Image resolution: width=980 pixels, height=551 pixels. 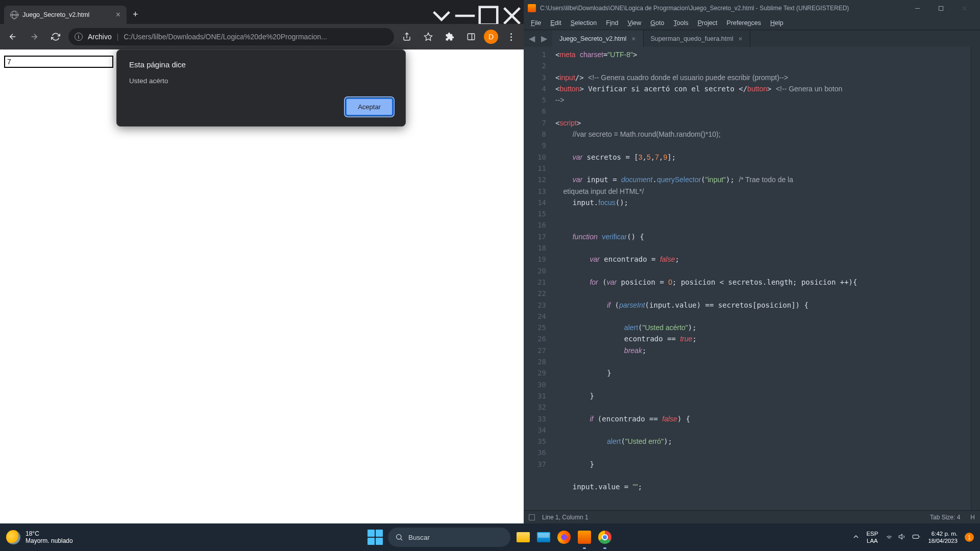 I want to click on minimap, so click(x=975, y=279).